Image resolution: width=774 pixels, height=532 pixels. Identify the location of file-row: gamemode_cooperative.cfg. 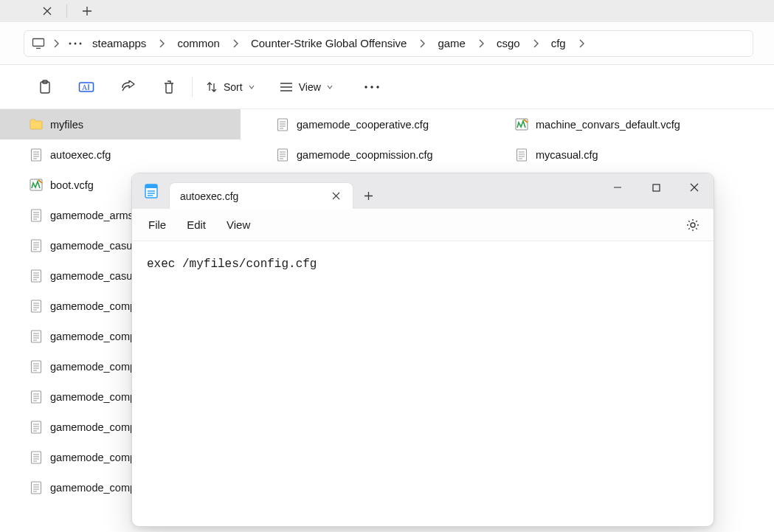
(390, 124).